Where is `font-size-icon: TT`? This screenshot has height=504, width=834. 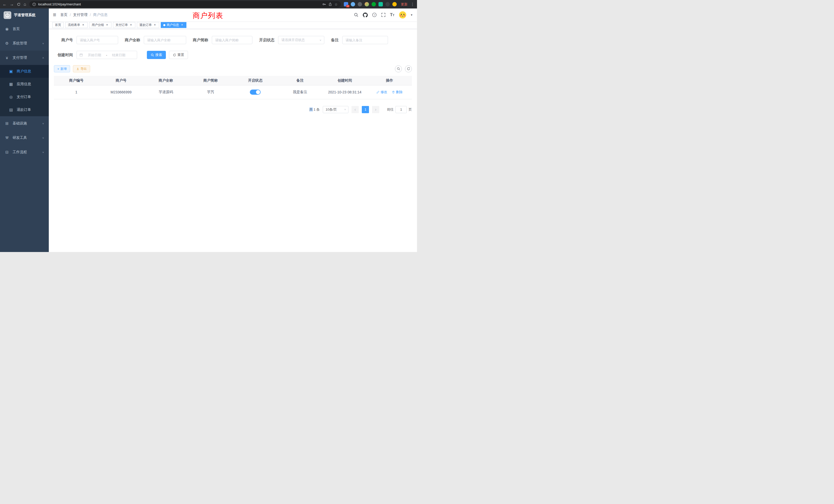
font-size-icon: TT is located at coordinates (392, 15).